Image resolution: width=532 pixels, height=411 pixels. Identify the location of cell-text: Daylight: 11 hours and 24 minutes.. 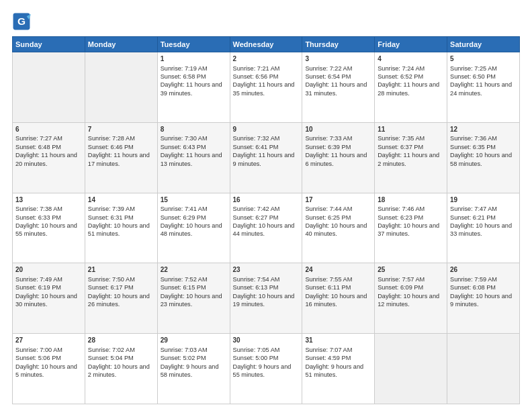
(484, 89).